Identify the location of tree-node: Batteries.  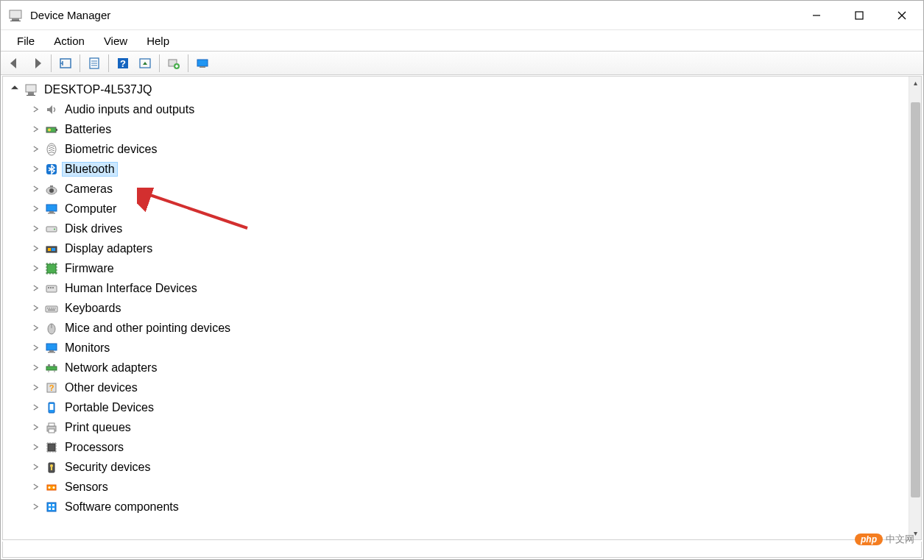
(476, 130).